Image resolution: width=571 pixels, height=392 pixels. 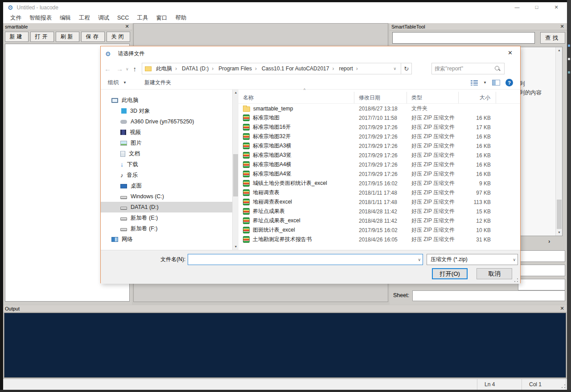 What do you see at coordinates (489, 296) in the screenshot?
I see `sheet-input` at bounding box center [489, 296].